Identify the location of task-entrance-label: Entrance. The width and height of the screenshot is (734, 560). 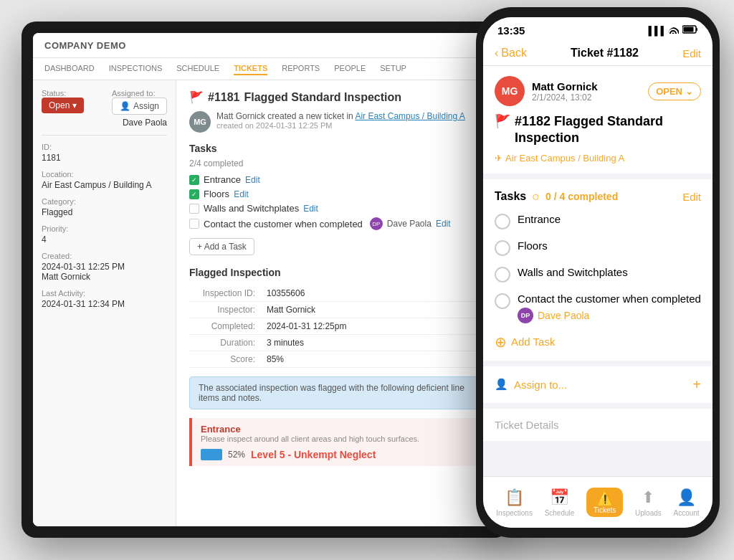
(609, 219).